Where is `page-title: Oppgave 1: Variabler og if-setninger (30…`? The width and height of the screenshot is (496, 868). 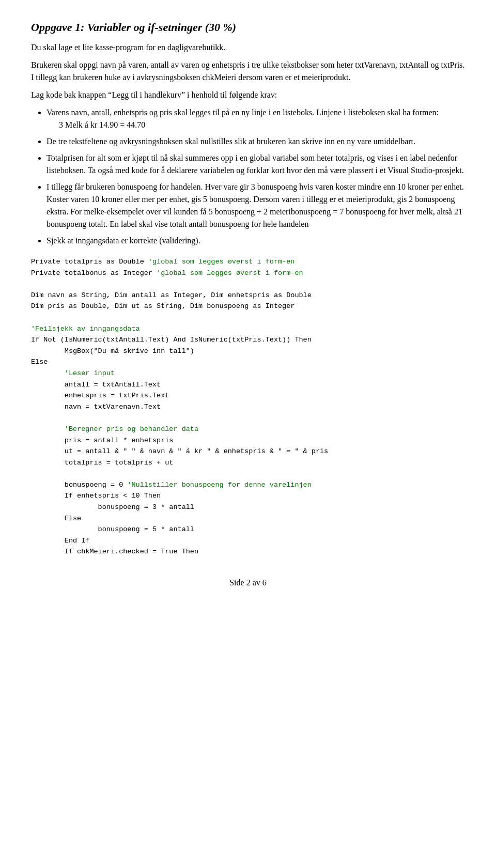
page-title: Oppgave 1: Variabler og if-setninger (30… is located at coordinates (248, 27).